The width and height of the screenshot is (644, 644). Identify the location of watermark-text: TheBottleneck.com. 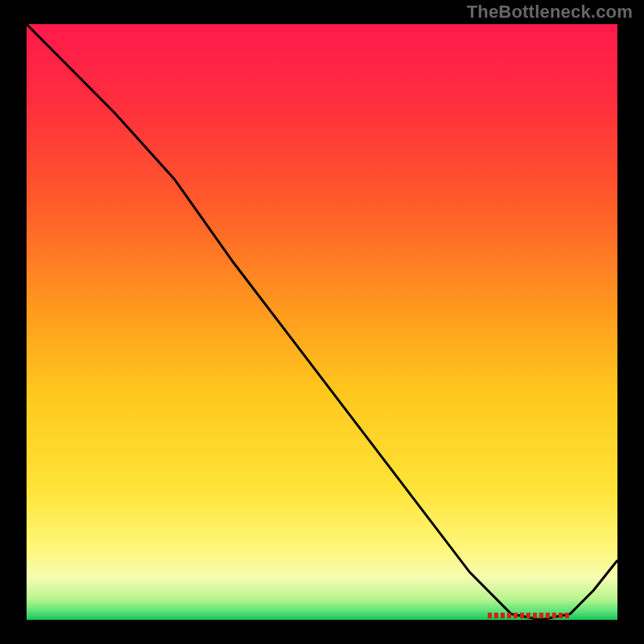
(550, 12).